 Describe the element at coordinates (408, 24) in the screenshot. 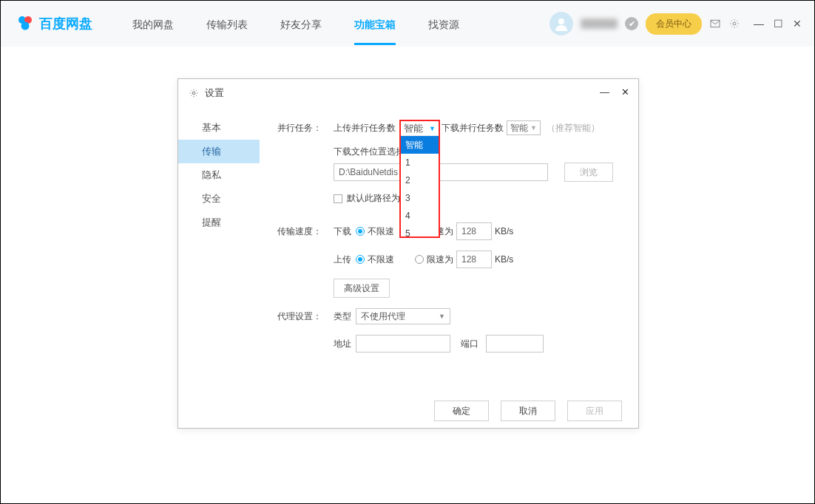

I see `app-header: 百度网盘 我的网盘 传输列表 好友分享 功能宝箱 找资源 ✔ 会员中心 — ☐ …` at that location.